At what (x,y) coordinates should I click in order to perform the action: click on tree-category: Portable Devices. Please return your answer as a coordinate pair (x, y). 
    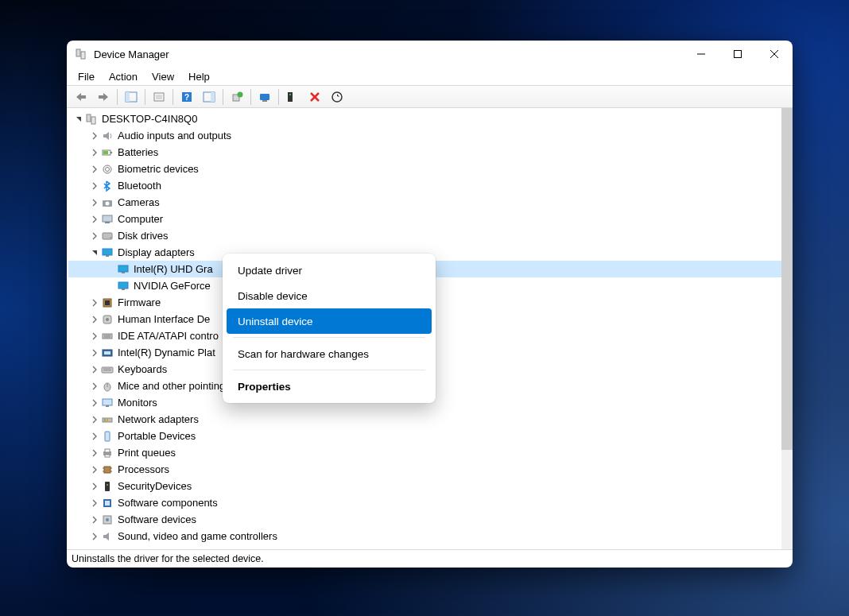
    Looking at the image, I should click on (424, 436).